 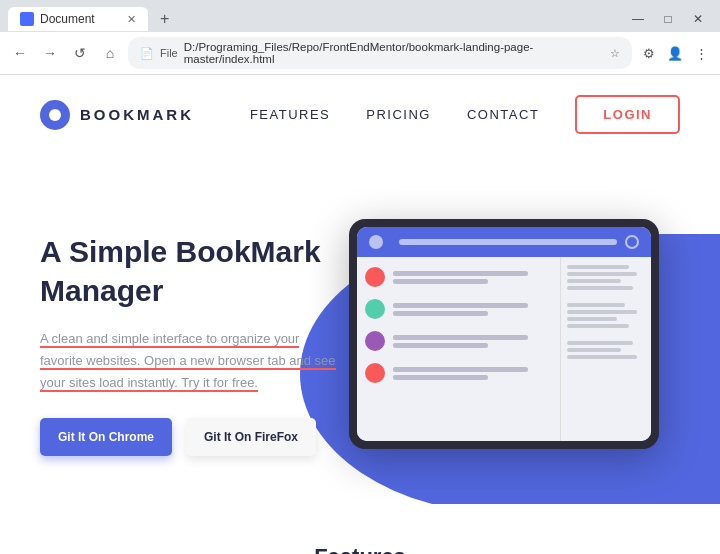 What do you see at coordinates (78, 19) in the screenshot?
I see `active-tab: Document ✕` at bounding box center [78, 19].